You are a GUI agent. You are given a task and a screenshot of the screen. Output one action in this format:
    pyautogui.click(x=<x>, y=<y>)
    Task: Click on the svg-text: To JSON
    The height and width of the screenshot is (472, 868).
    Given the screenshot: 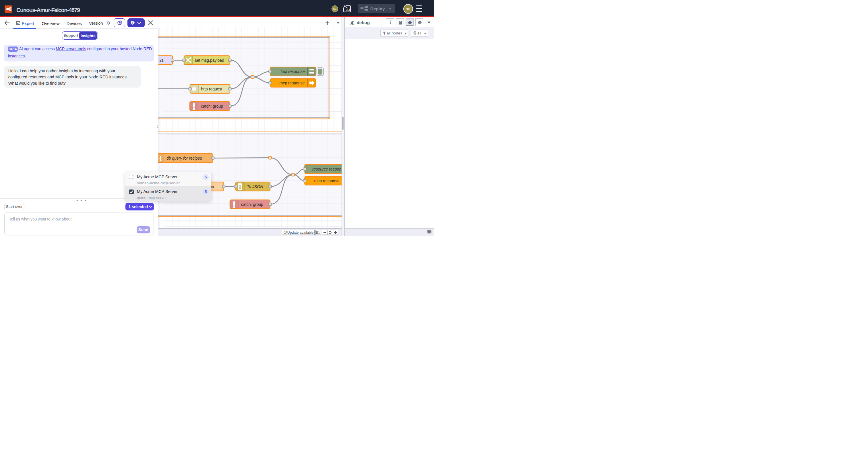 What is the action you would take?
    pyautogui.click(x=255, y=187)
    